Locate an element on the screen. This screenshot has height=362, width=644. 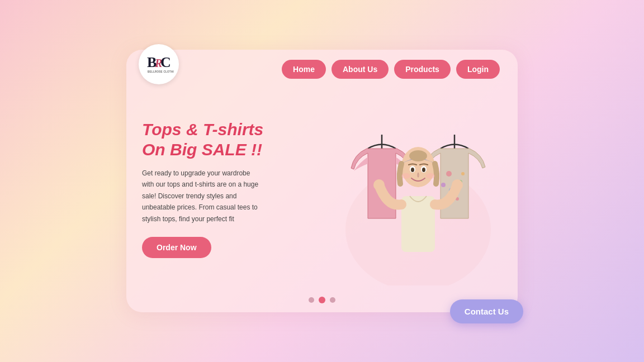
nav-login: Login is located at coordinates (478, 69).